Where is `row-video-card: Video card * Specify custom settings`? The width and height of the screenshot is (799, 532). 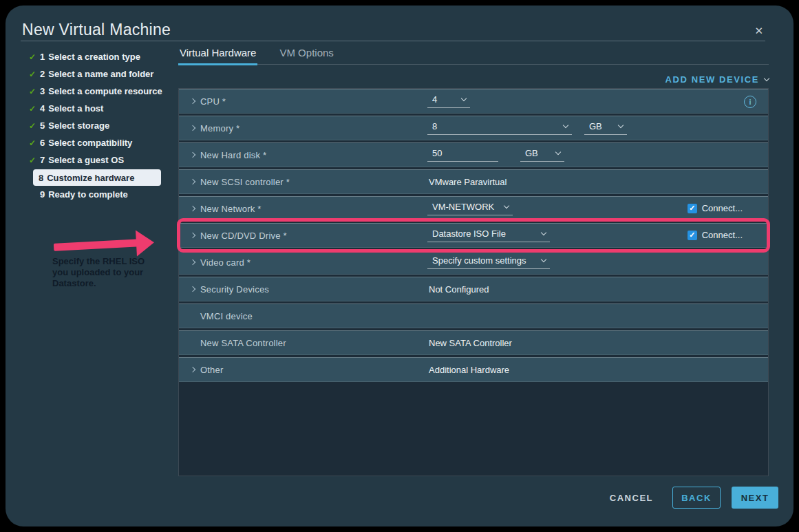
row-video-card: Video card * Specify custom settings is located at coordinates (473, 262).